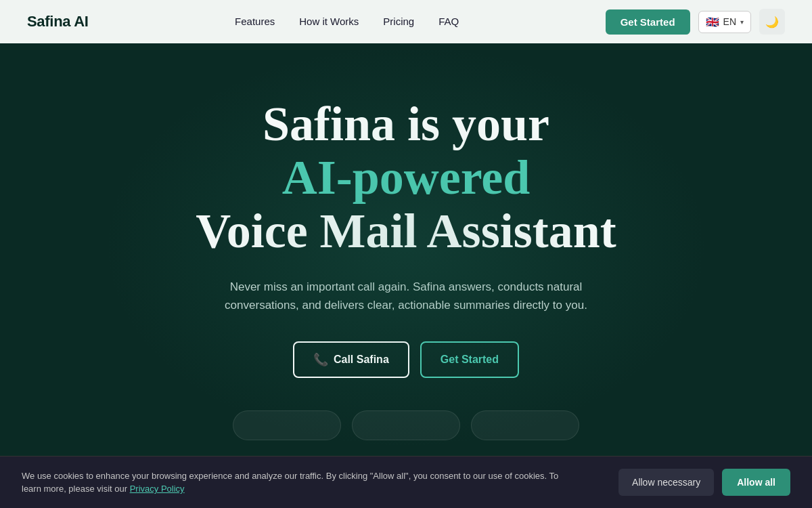 This screenshot has width=812, height=508. Describe the element at coordinates (713, 22) in the screenshot. I see `flag-icon: 🇬🇧` at that location.